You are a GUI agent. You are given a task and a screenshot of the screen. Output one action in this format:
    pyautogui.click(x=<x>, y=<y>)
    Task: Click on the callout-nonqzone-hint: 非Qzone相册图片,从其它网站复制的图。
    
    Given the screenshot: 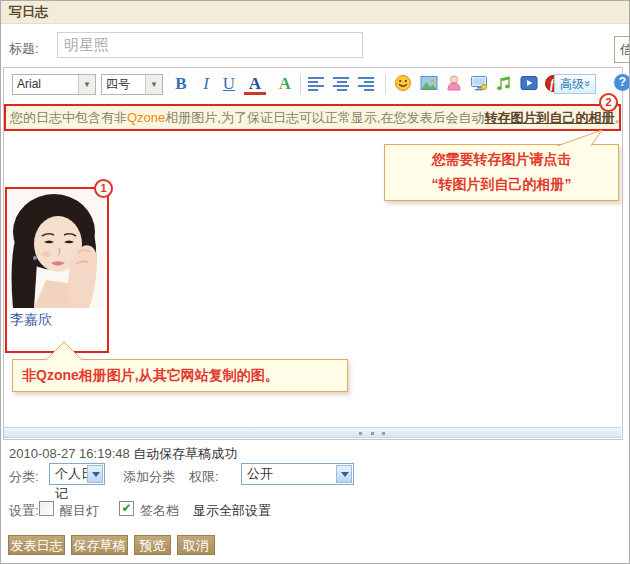 What is the action you would take?
    pyautogui.click(x=180, y=376)
    